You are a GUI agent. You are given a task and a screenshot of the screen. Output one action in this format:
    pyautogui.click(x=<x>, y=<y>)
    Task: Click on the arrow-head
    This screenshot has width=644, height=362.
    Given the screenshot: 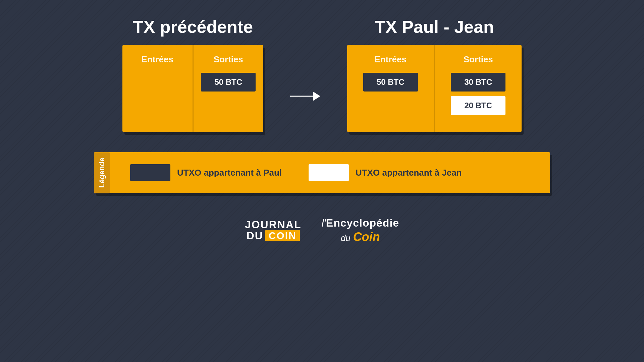 What is the action you would take?
    pyautogui.click(x=317, y=96)
    